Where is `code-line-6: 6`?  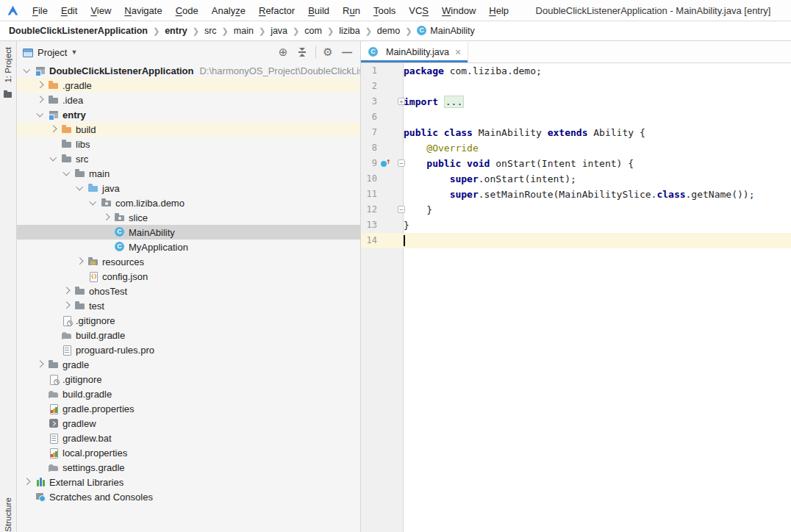
code-line-6: 6 is located at coordinates (576, 118).